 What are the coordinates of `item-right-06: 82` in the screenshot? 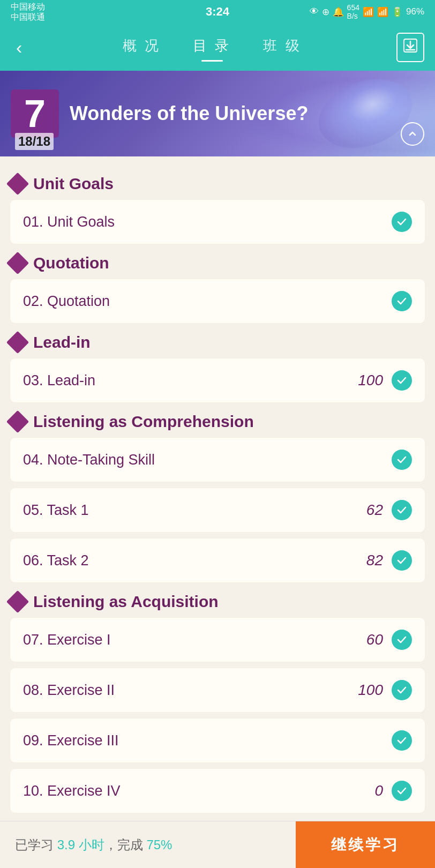 It's located at (389, 560).